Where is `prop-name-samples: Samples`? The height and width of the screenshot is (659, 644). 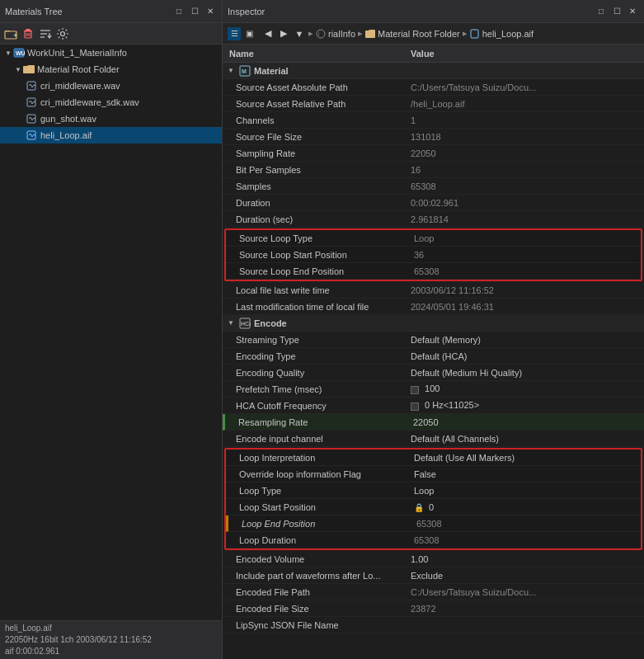 prop-name-samples: Samples is located at coordinates (313, 186).